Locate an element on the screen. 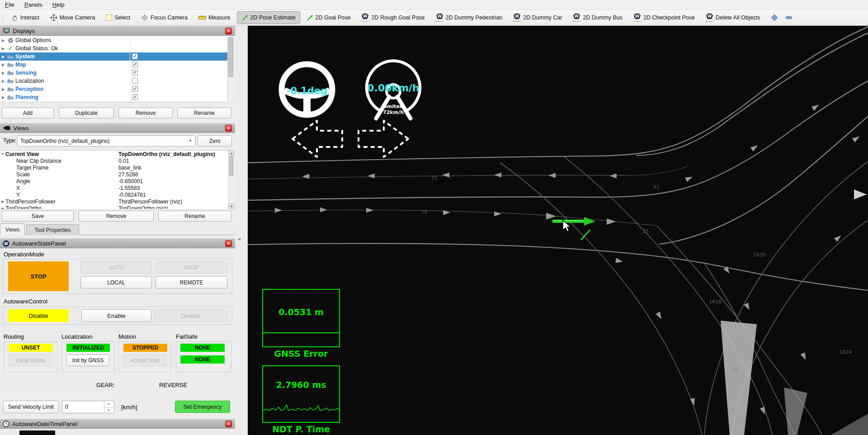  add-tool-button is located at coordinates (774, 18).